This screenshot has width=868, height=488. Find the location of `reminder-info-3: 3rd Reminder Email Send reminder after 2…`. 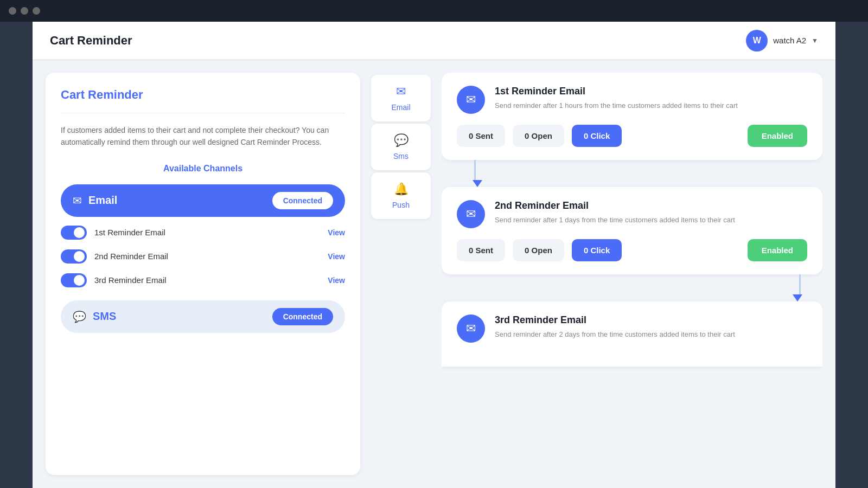

reminder-info-3: 3rd Reminder Email Send reminder after 2… is located at coordinates (615, 328).